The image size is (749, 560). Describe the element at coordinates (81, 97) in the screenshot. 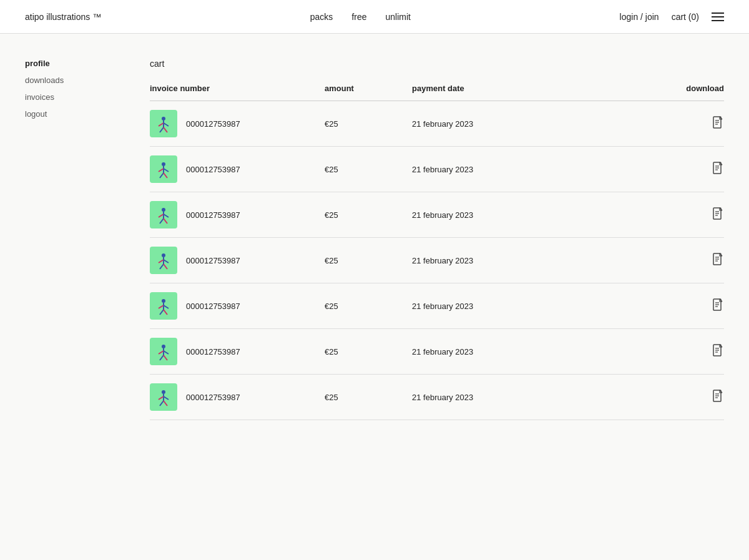

I see `sidebar-item-invoices: invoices` at that location.